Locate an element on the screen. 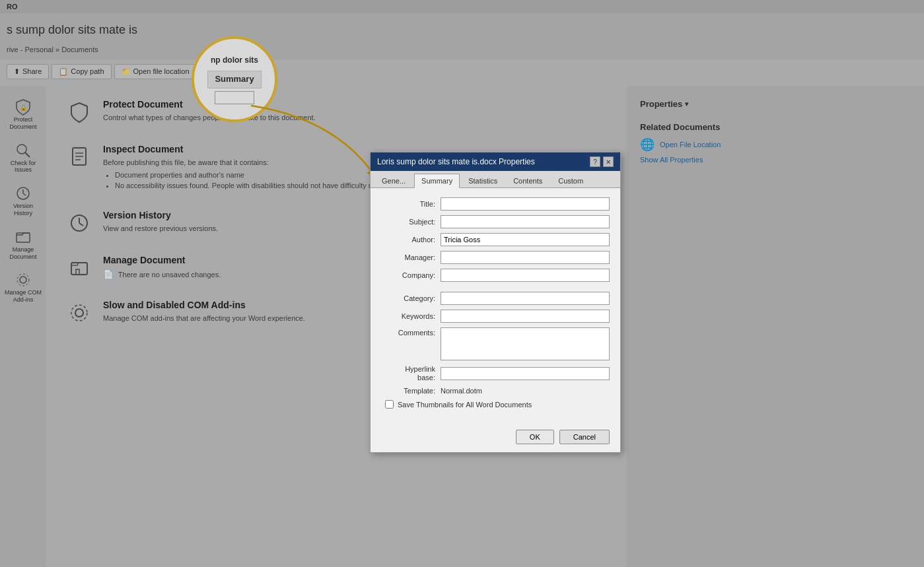 This screenshot has height=567, width=924. field-hyperlink: Hyperlinkbase: is located at coordinates (495, 374).